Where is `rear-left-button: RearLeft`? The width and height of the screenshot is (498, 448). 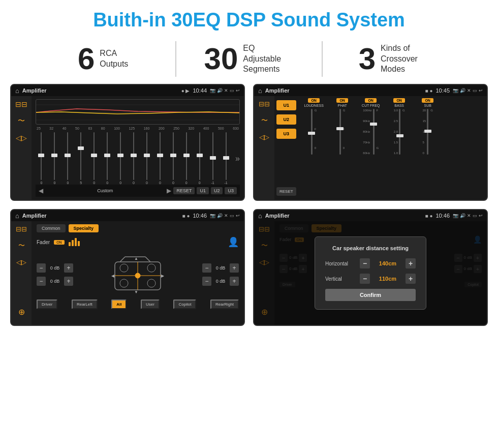 rear-left-button: RearLeft is located at coordinates (84, 304).